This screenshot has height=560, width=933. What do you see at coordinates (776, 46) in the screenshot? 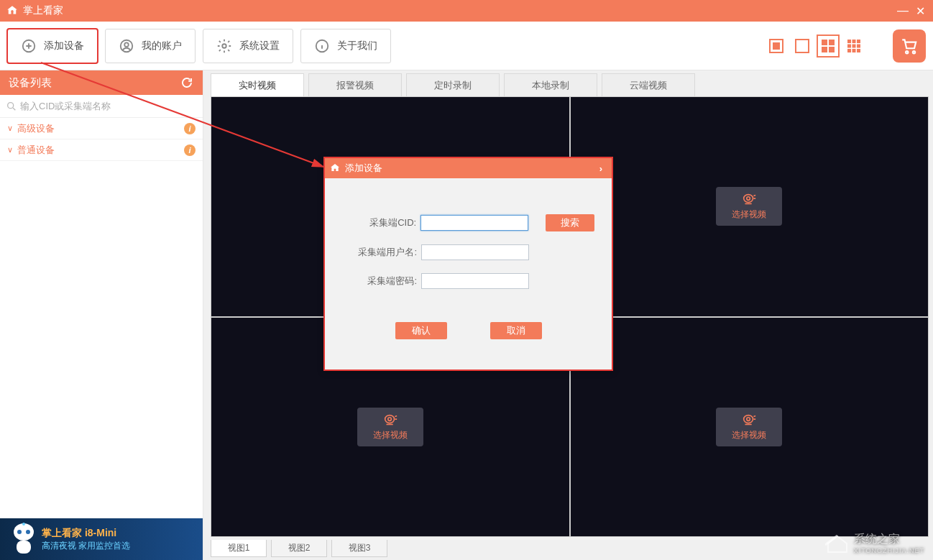
I see `layout-single-icon` at bounding box center [776, 46].